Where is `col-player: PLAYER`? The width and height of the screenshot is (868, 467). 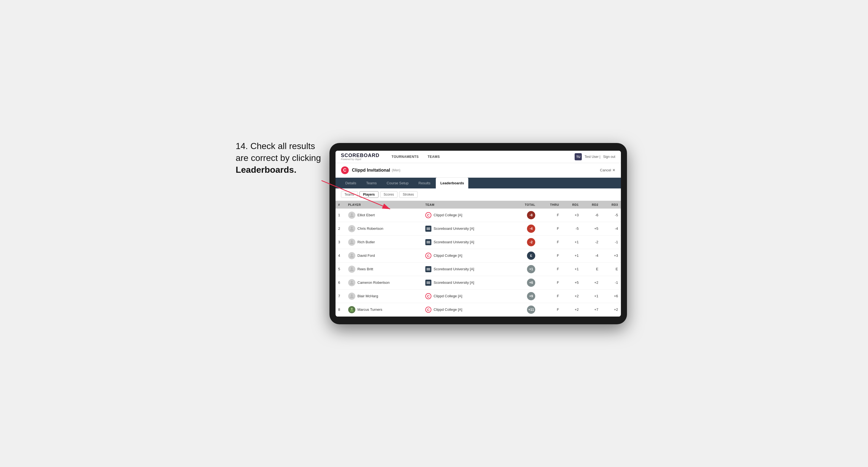
col-player: PLAYER is located at coordinates (384, 205).